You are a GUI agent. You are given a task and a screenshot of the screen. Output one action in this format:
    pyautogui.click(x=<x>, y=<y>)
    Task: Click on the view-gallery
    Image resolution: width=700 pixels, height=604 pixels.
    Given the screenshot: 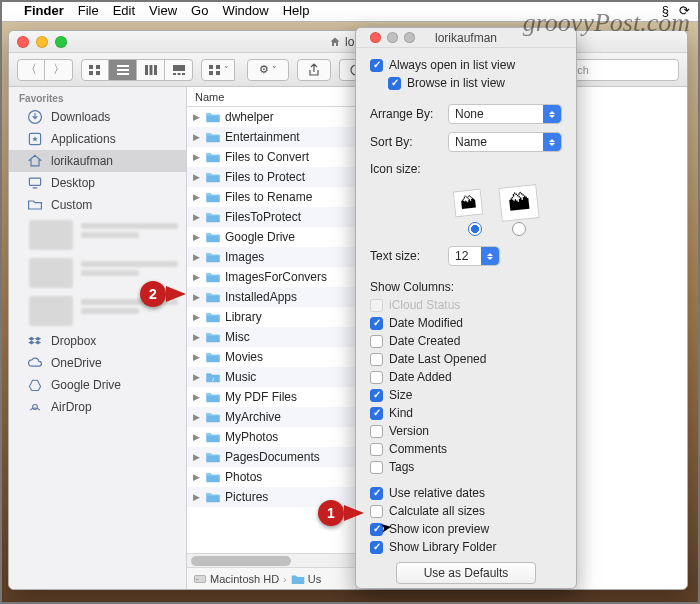 What is the action you would take?
    pyautogui.click(x=179, y=70)
    